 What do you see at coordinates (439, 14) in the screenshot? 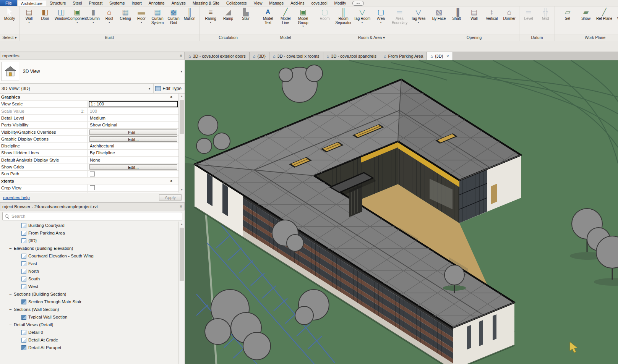
I see `by-face-button: ▧ By Face` at bounding box center [439, 14].